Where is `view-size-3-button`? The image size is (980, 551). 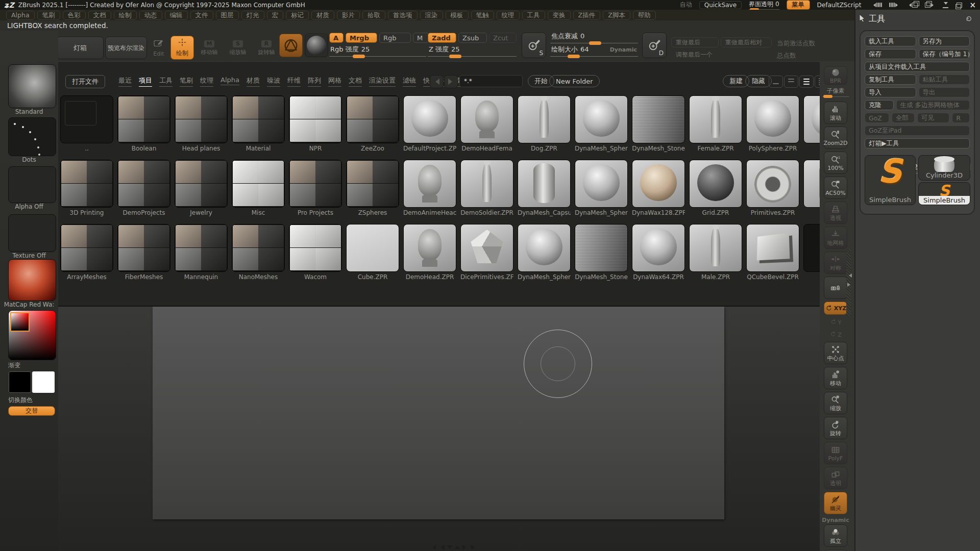 view-size-3-button is located at coordinates (806, 82).